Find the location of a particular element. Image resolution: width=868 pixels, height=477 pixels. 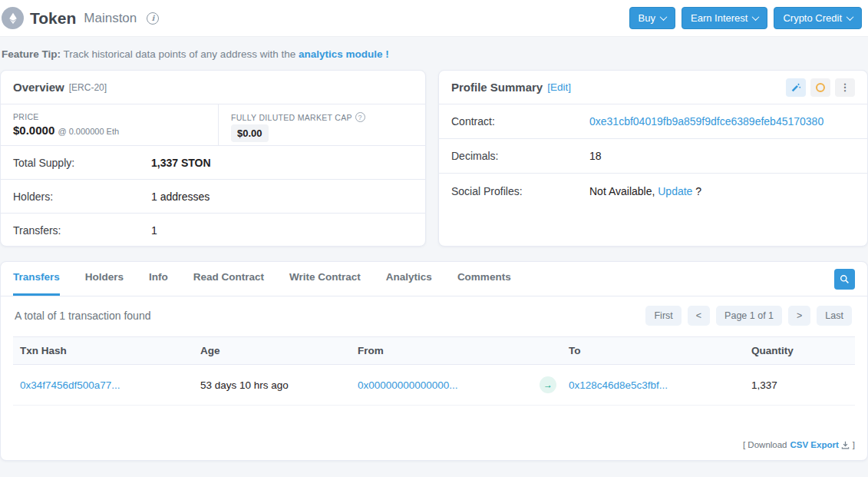

pagination-next-button: > is located at coordinates (800, 316).